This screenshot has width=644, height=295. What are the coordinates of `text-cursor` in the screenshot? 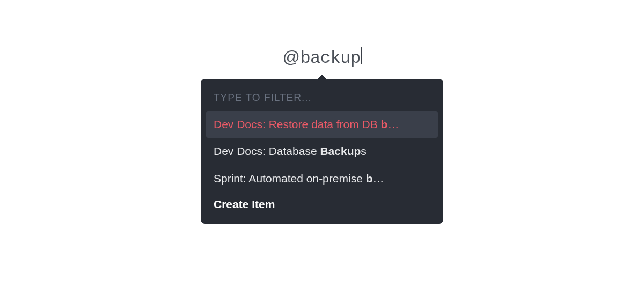 It's located at (362, 55).